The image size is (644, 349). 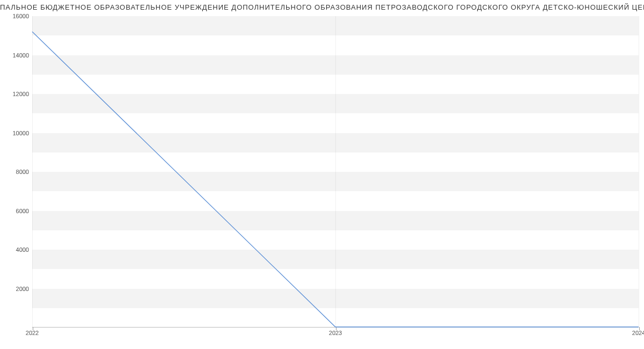 I want to click on y-tick-label: 10000, so click(x=16, y=133).